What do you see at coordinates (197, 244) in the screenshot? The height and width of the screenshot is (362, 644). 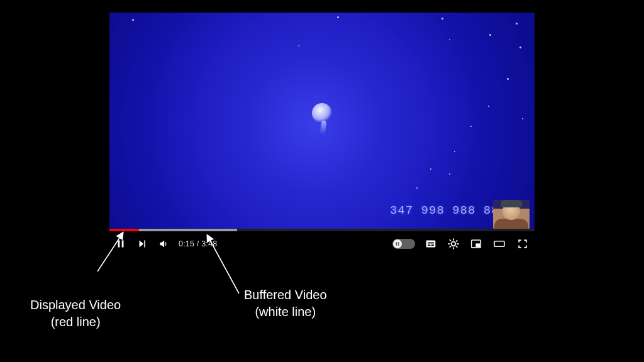 I see `time-sep: /` at bounding box center [197, 244].